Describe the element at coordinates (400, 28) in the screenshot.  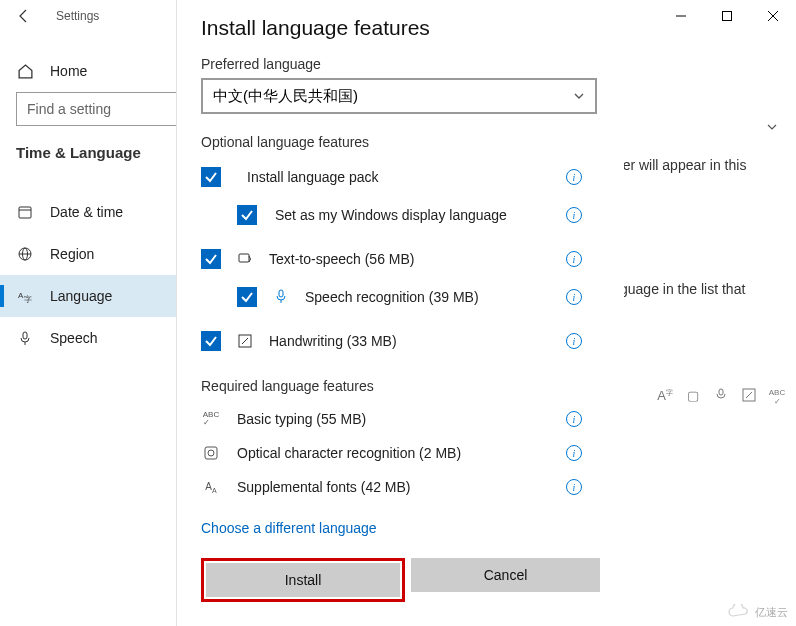
I see `dialog-title: Install language features` at that location.